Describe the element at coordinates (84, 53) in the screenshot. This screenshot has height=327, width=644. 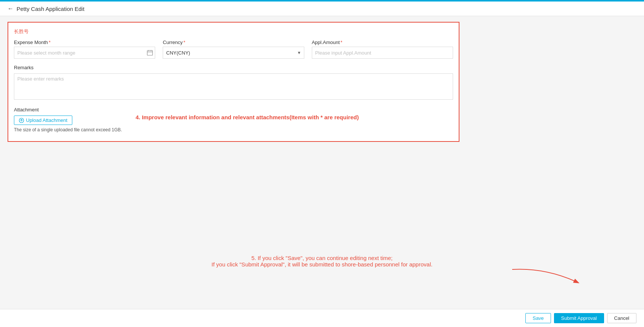
I see `expense-month-input` at that location.